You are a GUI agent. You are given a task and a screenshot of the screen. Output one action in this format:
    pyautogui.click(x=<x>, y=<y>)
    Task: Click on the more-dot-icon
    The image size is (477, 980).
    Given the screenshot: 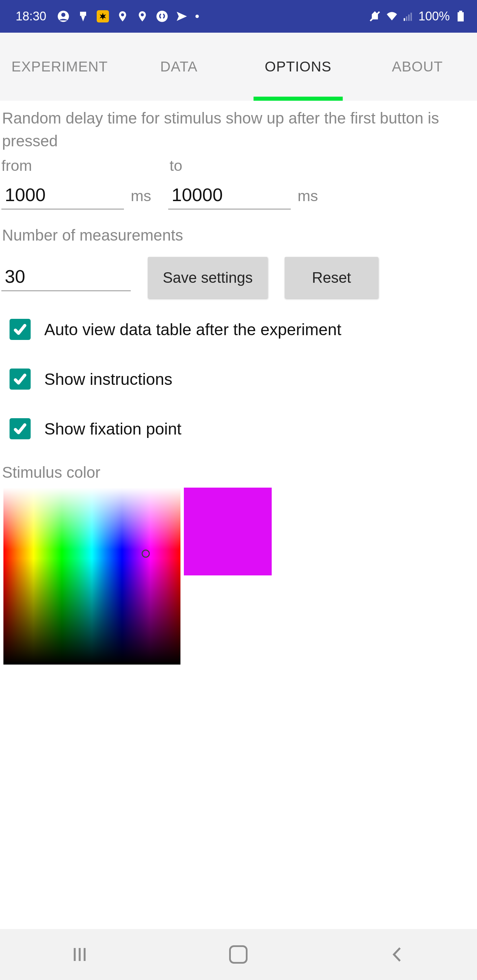 What is the action you would take?
    pyautogui.click(x=197, y=16)
    